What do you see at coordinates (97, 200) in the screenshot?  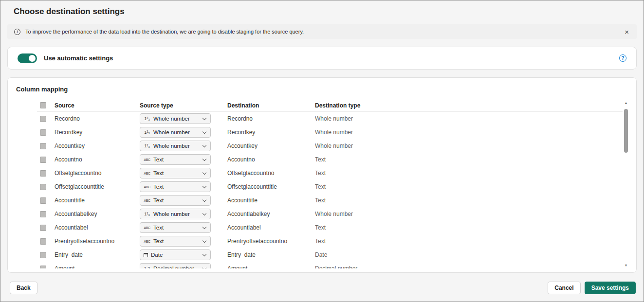 I see `row-source: Accounttitle` at bounding box center [97, 200].